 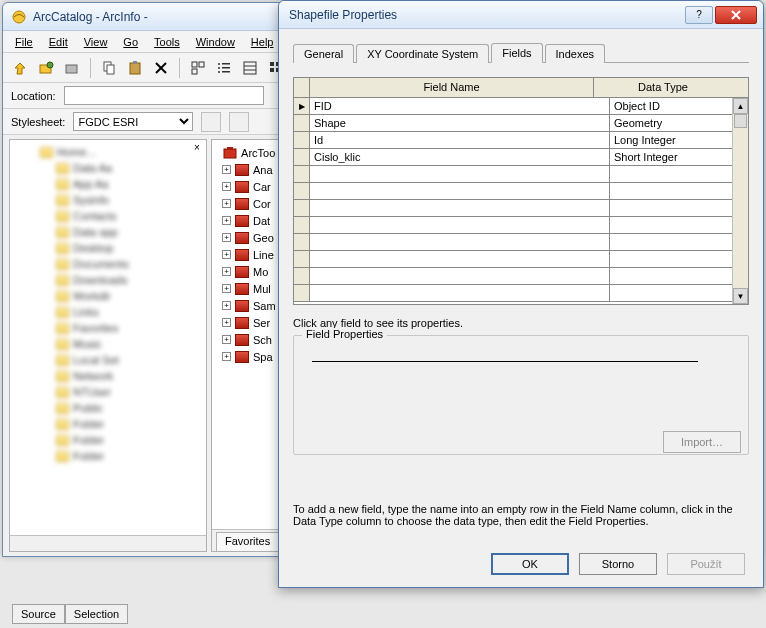 What do you see at coordinates (576, 54) in the screenshot?
I see `tab-indexes: Indexes` at bounding box center [576, 54].